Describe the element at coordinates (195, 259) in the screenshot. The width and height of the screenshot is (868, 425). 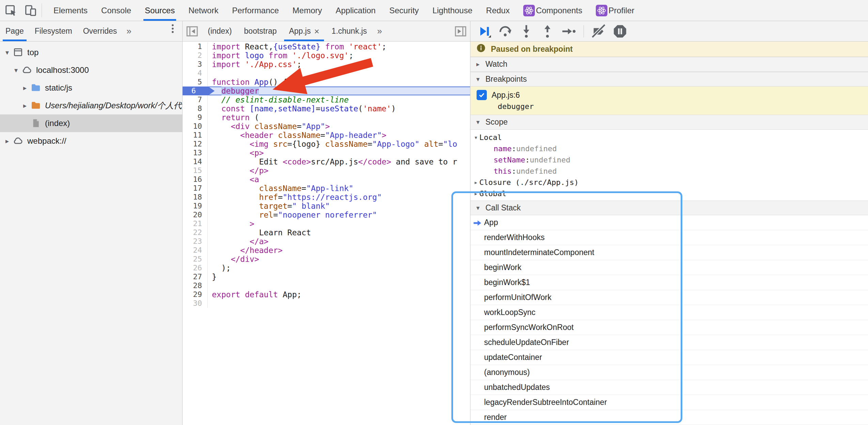
I see `line-number: 25` at that location.